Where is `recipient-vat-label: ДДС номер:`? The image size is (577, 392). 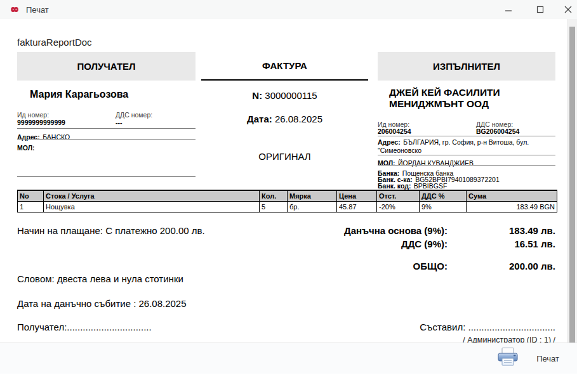 recipient-vat-label: ДДС номер: is located at coordinates (134, 115).